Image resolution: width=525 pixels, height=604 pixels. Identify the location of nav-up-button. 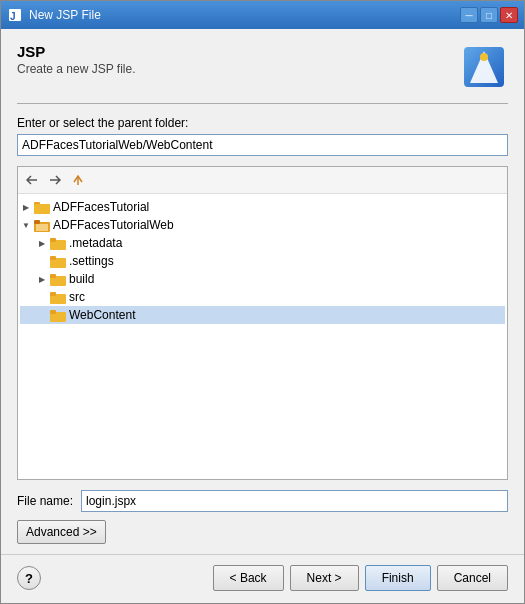
(78, 180).